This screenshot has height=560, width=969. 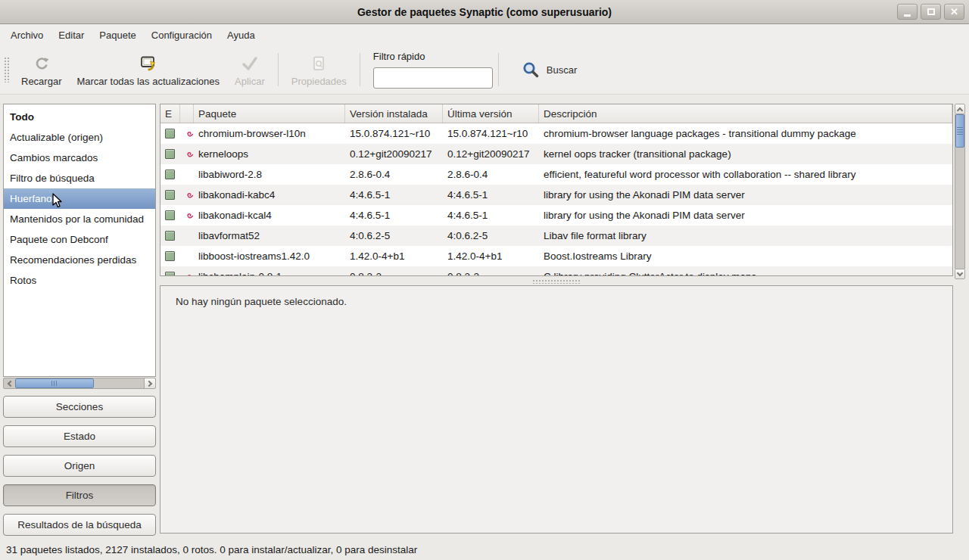 I want to click on view-buttons: SeccionesEstadoOrigenFiltrosResultados d…, so click(x=79, y=469).